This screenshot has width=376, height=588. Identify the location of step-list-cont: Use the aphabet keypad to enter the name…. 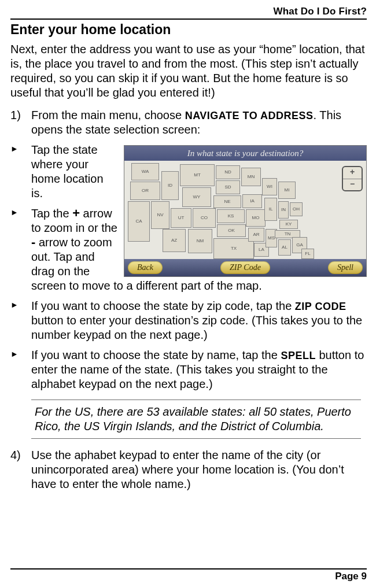
(189, 469).